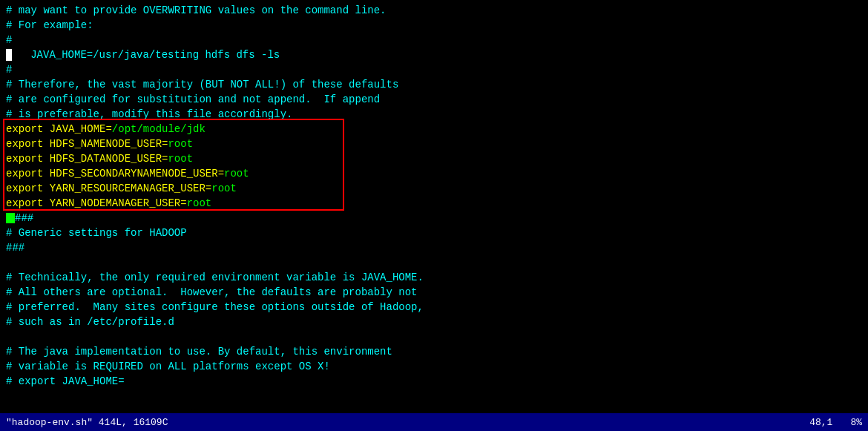 The image size is (868, 431). What do you see at coordinates (434, 366) in the screenshot?
I see `code-line: # variable is REQUIRED on ALL platforms …` at bounding box center [434, 366].